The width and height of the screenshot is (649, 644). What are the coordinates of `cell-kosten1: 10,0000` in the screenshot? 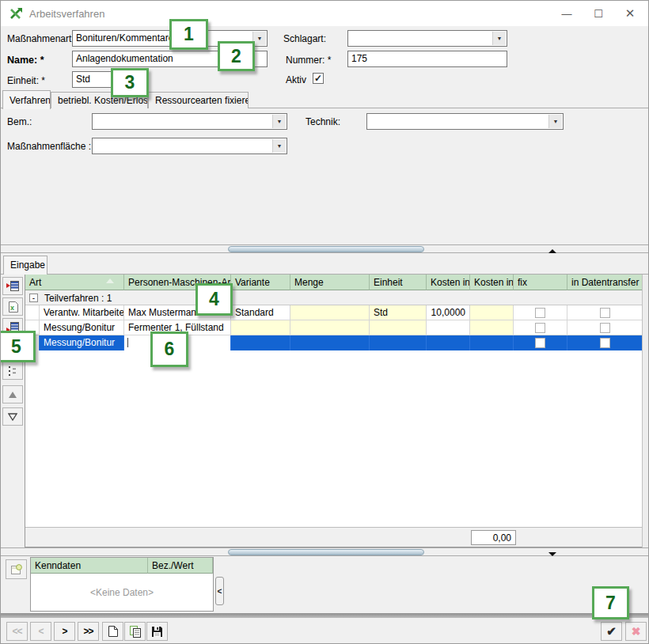 It's located at (448, 313).